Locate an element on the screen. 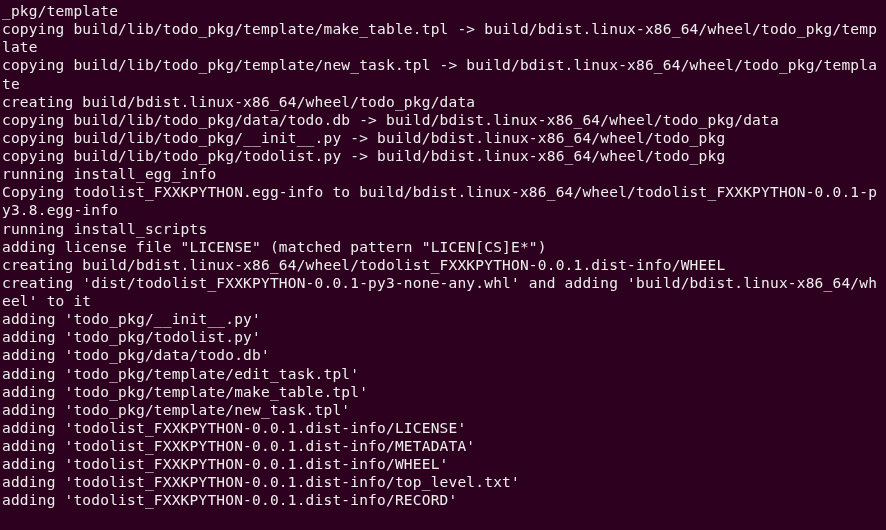 The height and width of the screenshot is (530, 886). terminal-line: Copying todolist_FXXKPYTHON.egg-info to … is located at coordinates (443, 201).